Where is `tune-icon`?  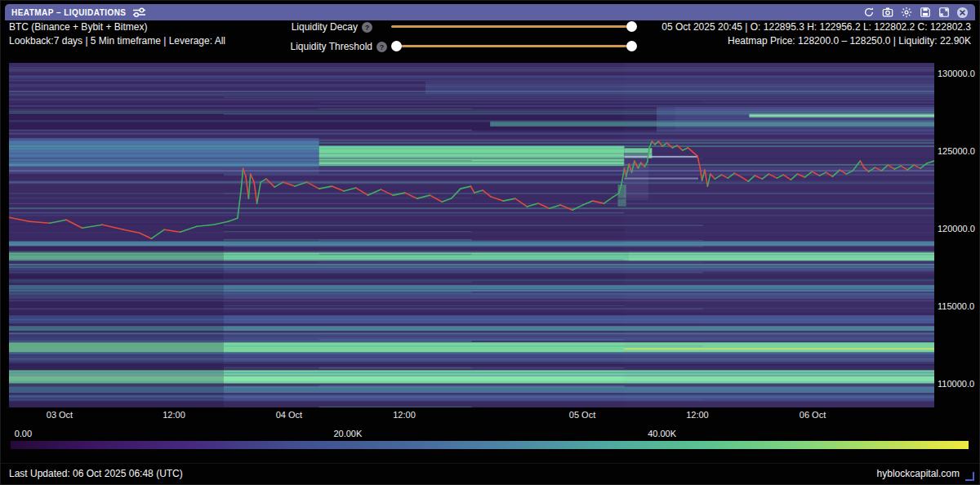
tune-icon is located at coordinates (139, 12).